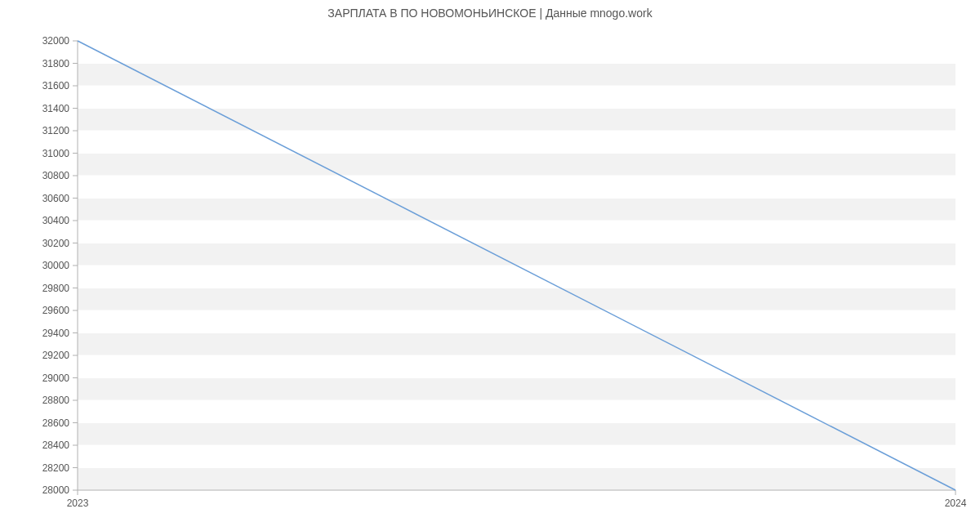  What do you see at coordinates (56, 490) in the screenshot?
I see `y-tick-label: 28000` at bounding box center [56, 490].